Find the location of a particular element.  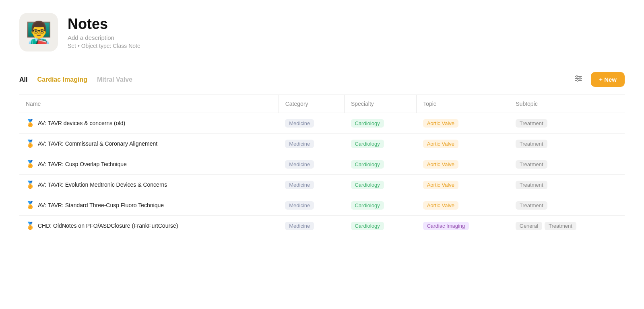

app-icon: 👨‍🏫 is located at coordinates (39, 32).